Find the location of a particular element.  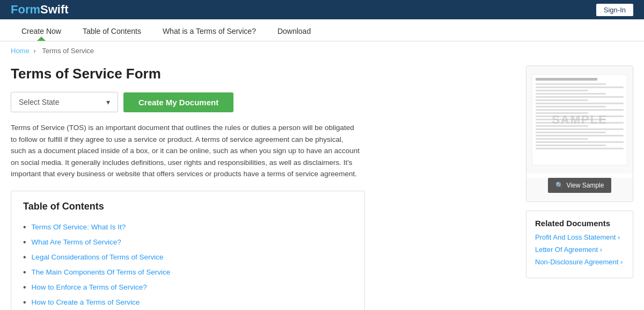

view-sample-button: 🔍 View Sample is located at coordinates (580, 185).